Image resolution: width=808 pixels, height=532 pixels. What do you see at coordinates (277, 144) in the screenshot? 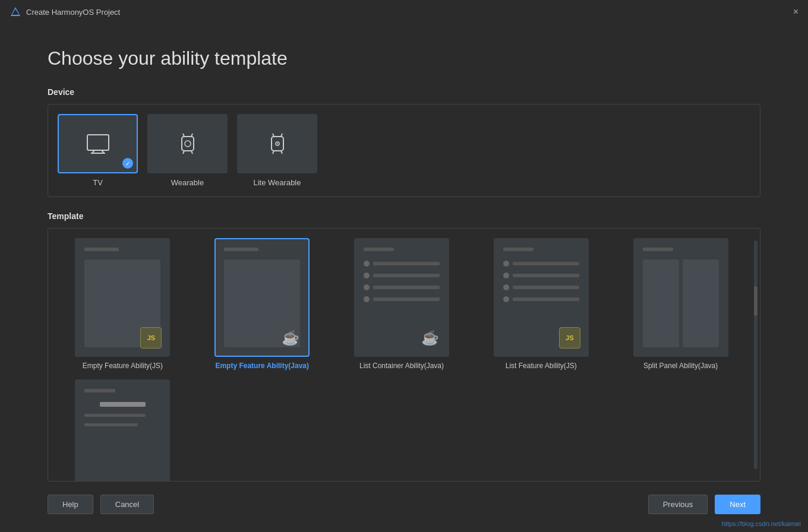
I see `lite-wearable-icon` at bounding box center [277, 144].